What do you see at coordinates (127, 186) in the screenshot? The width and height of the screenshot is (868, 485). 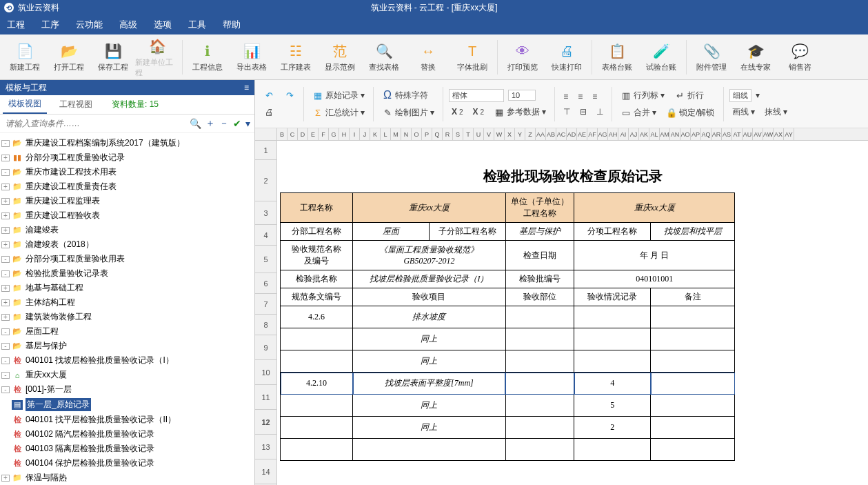 I see `tree-node: +📁重庆建设工程质量责任表` at bounding box center [127, 186].